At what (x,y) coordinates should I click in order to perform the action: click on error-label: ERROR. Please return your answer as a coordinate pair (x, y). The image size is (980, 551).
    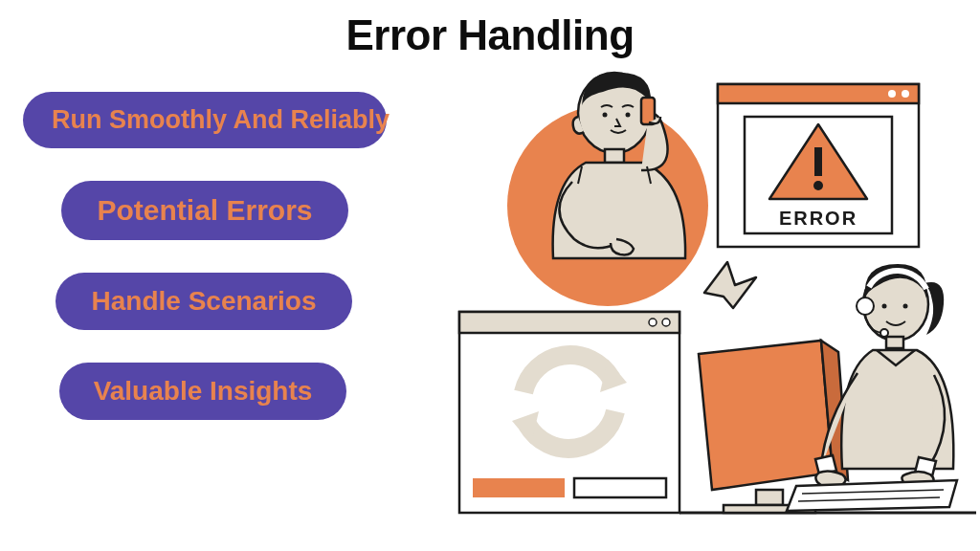
    Looking at the image, I should click on (818, 218).